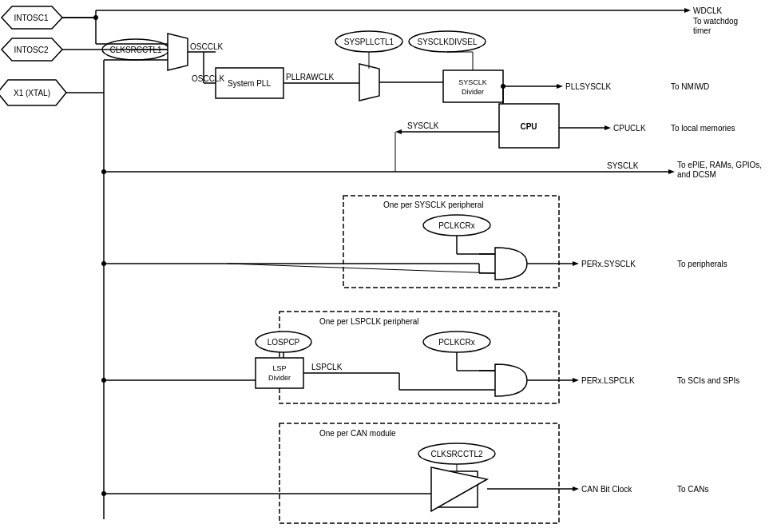  Describe the element at coordinates (457, 342) in the screenshot. I see `pclkcrx2-label: PCLKCRx` at that location.